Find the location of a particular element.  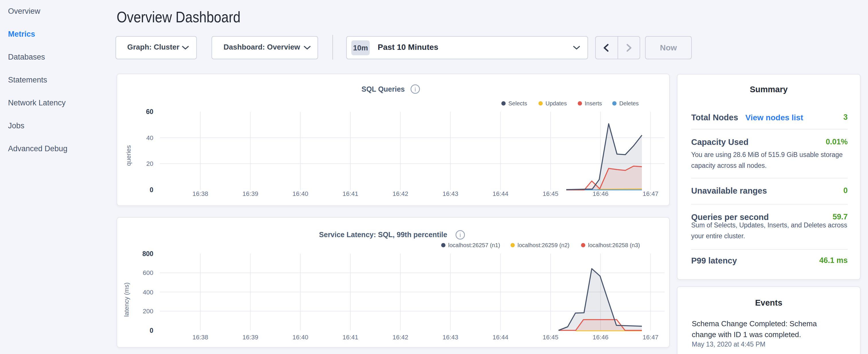

svg-text: 400 is located at coordinates (148, 292).